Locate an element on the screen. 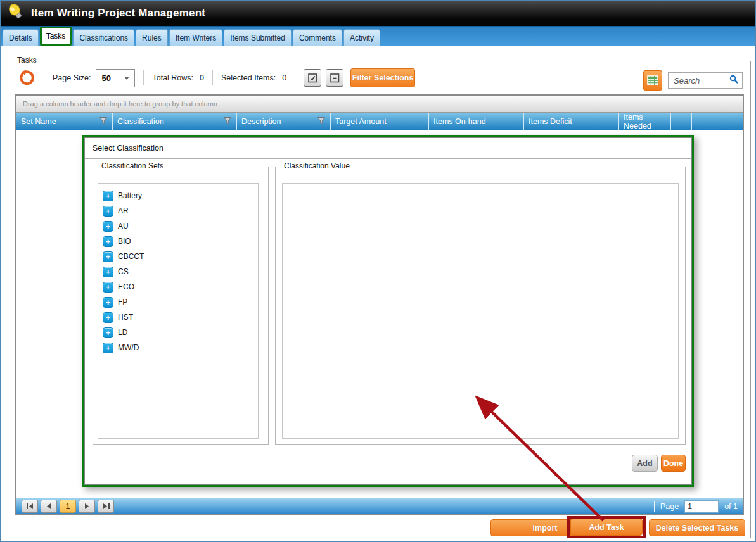 The height and width of the screenshot is (542, 756). page-of-label: of 1 is located at coordinates (731, 507).